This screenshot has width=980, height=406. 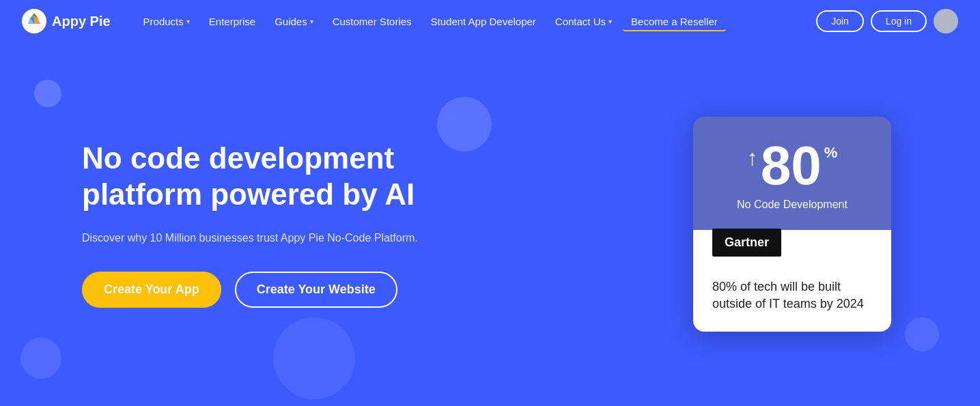 What do you see at coordinates (583, 22) in the screenshot?
I see `nav-contact: Contact Us ▾` at bounding box center [583, 22].